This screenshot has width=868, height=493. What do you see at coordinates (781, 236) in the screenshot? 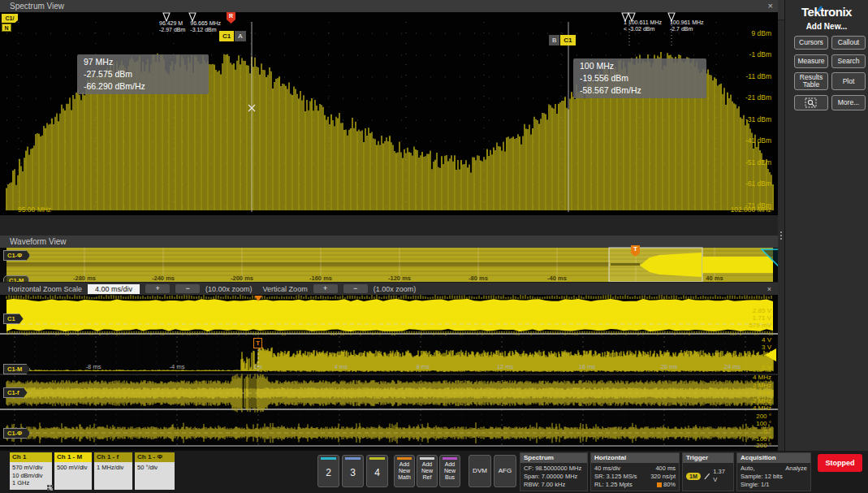
I see `panel-splitter` at bounding box center [781, 236].